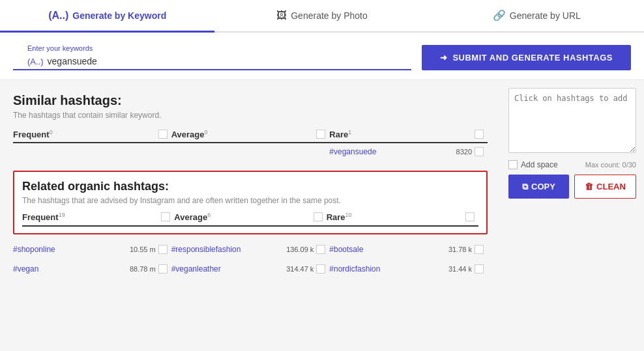  What do you see at coordinates (282, 16) in the screenshot?
I see `photo-icon: 🖼` at bounding box center [282, 16].